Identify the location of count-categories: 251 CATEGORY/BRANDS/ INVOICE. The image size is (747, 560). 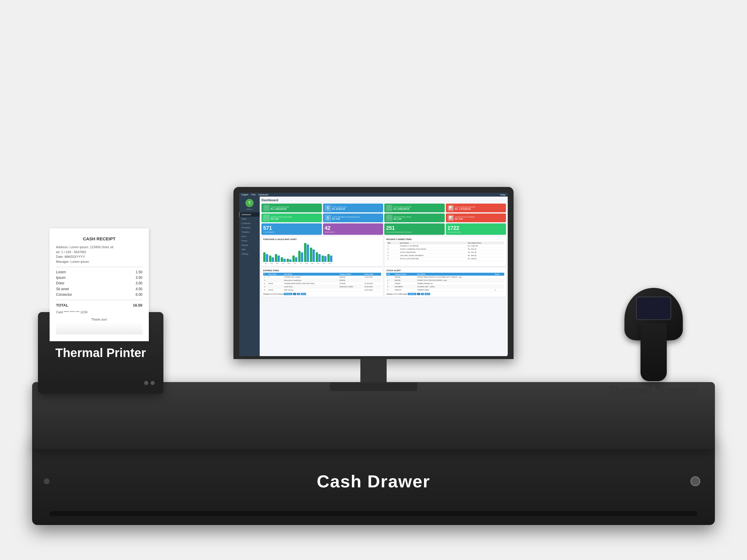
(415, 229).